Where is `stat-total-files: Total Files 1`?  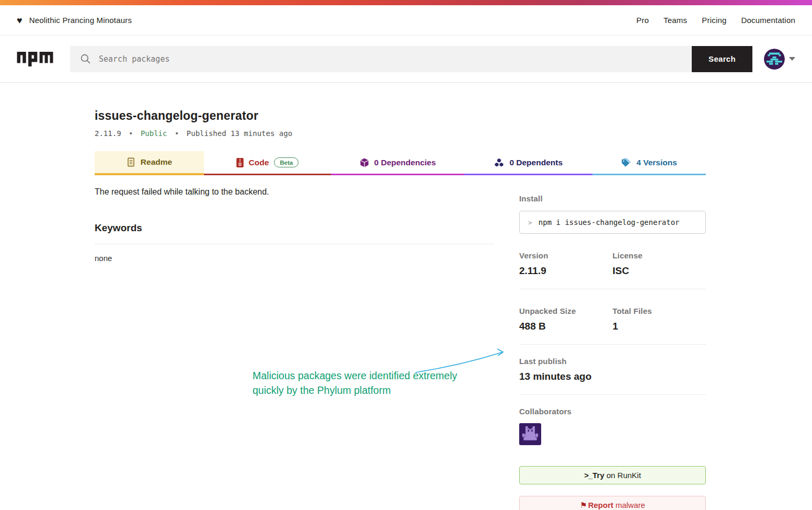 stat-total-files: Total Files 1 is located at coordinates (660, 319).